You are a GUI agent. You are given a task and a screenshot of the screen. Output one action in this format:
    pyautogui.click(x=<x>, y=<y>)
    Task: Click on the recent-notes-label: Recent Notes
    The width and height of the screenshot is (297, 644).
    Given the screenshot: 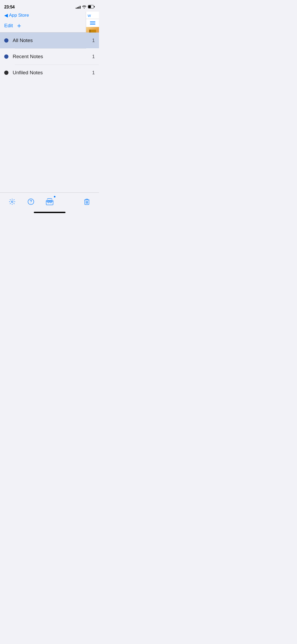 What is the action you would take?
    pyautogui.click(x=52, y=57)
    